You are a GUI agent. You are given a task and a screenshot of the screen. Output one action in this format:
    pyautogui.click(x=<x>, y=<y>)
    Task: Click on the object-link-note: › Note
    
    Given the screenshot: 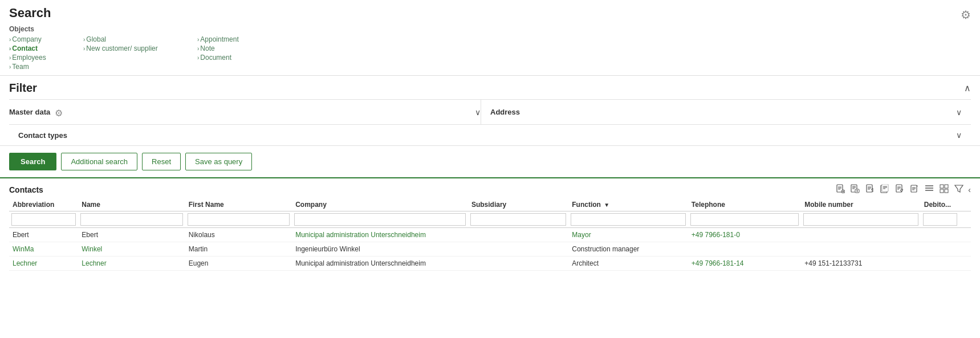 What is the action you would take?
    pyautogui.click(x=254, y=48)
    